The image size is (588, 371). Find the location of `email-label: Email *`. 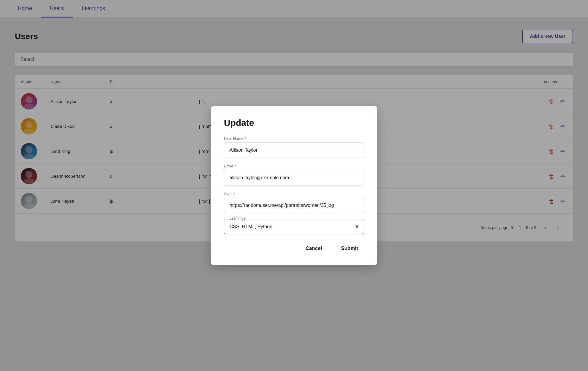

email-label: Email * is located at coordinates (294, 166).